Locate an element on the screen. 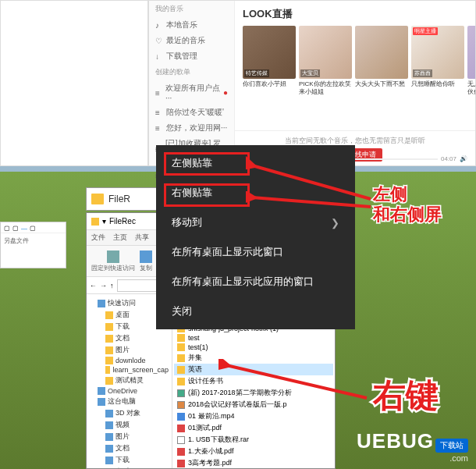  sidebar-item: ♡最近的音乐 is located at coordinates (192, 41).